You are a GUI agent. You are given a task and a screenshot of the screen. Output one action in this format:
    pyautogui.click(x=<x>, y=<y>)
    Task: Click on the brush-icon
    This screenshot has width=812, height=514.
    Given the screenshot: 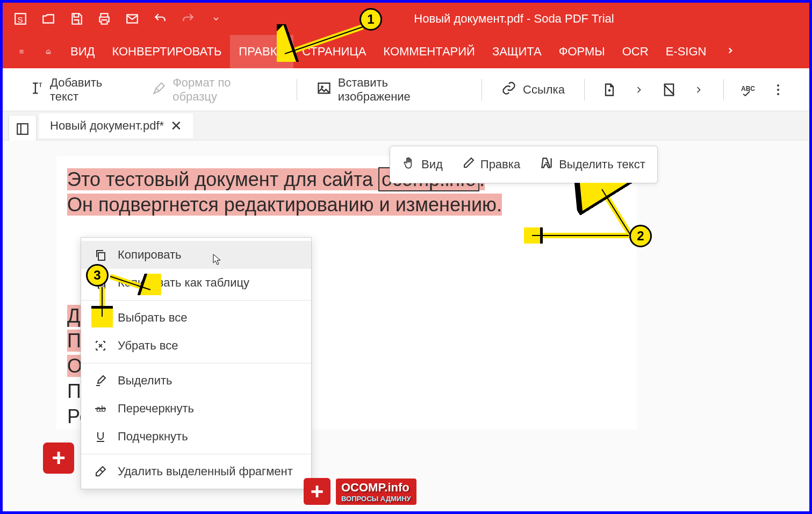 What is the action you would take?
    pyautogui.click(x=159, y=90)
    